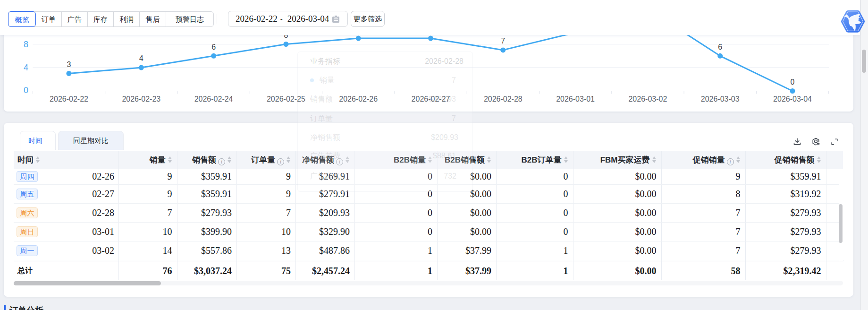 The width and height of the screenshot is (868, 310). Describe the element at coordinates (358, 99) in the screenshot. I see `svg-text: 2026-02-26` at that location.